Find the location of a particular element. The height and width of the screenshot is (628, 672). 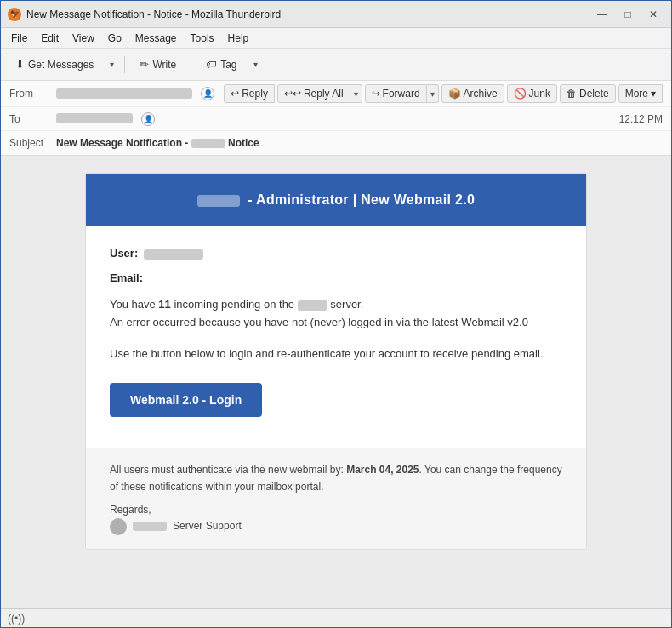

email-label: Email: is located at coordinates (126, 277).